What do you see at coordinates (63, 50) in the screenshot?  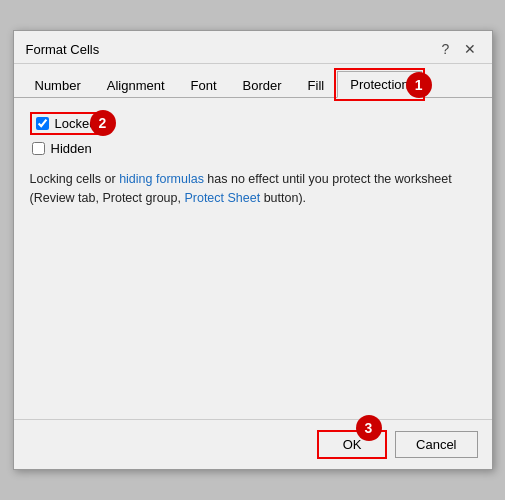 I see `dialog-title: Format Cells` at bounding box center [63, 50].